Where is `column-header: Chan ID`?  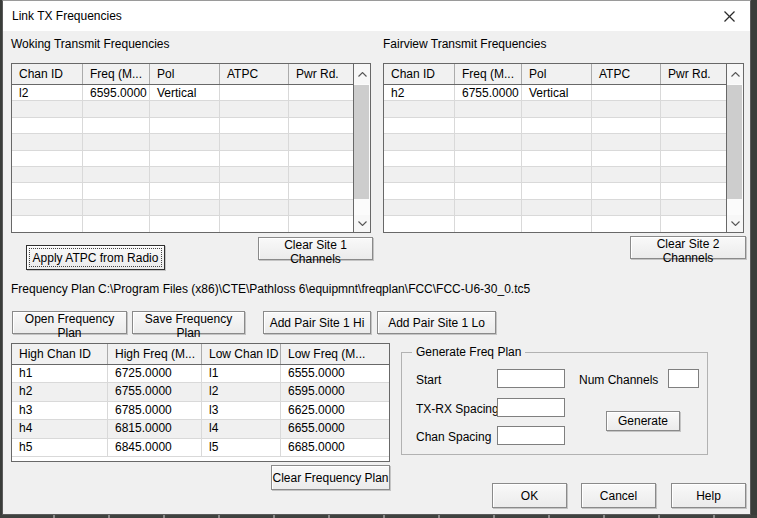 column-header: Chan ID is located at coordinates (48, 74).